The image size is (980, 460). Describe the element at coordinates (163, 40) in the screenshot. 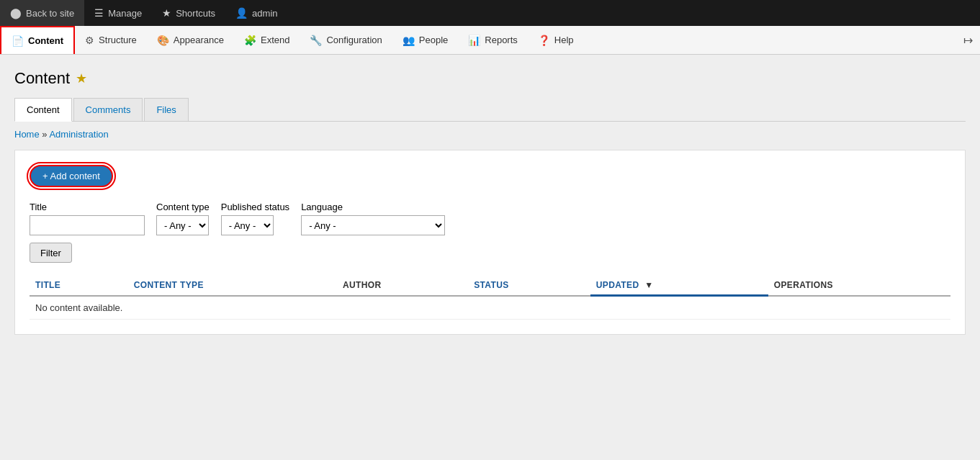

I see `appearance-icon: 🎨` at that location.